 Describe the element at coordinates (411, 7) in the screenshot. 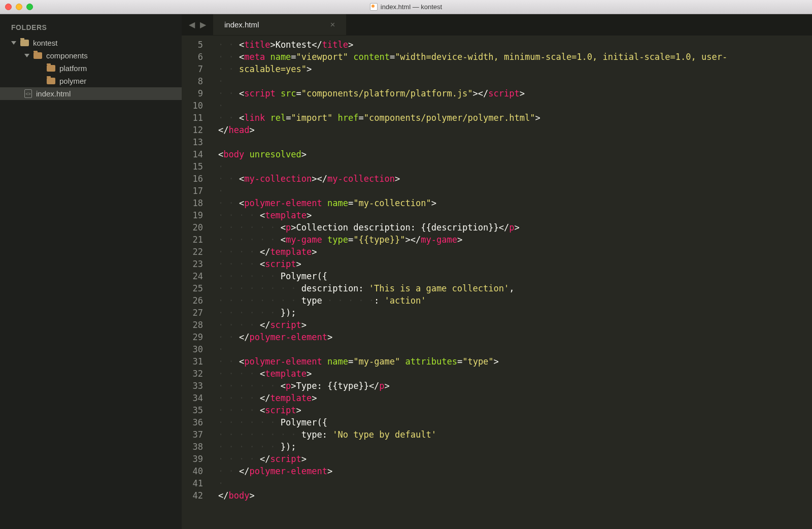

I see `window-title-text: index.html — kontest` at that location.